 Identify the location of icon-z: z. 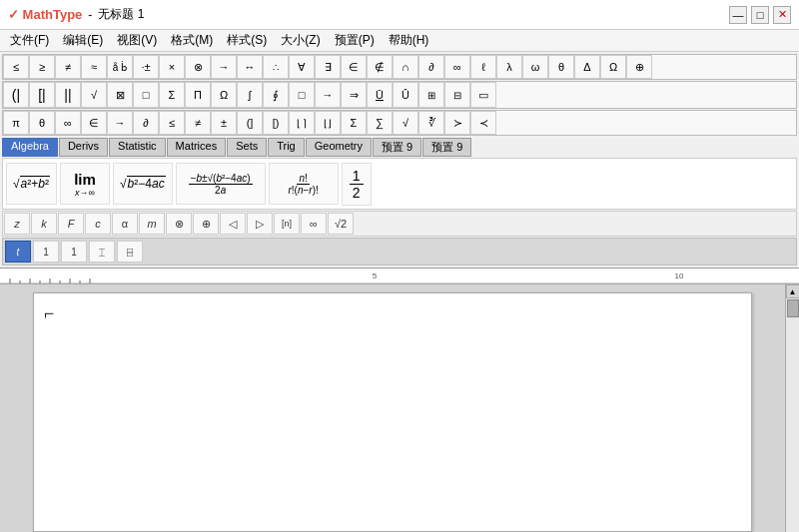
(17, 224).